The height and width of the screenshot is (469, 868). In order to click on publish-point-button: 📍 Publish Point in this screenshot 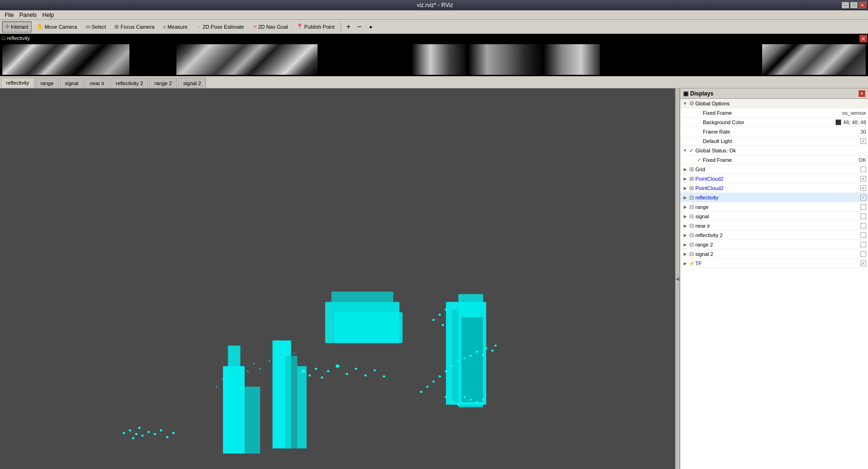, I will do `click(315, 27)`.